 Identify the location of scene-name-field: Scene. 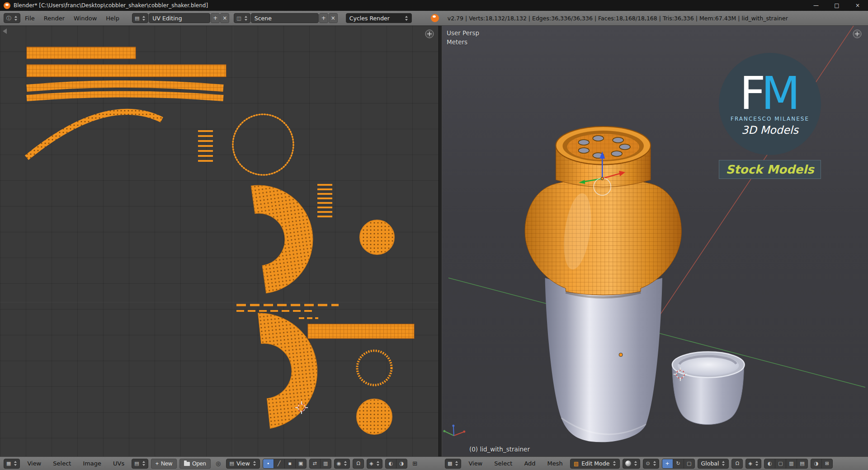
(285, 18).